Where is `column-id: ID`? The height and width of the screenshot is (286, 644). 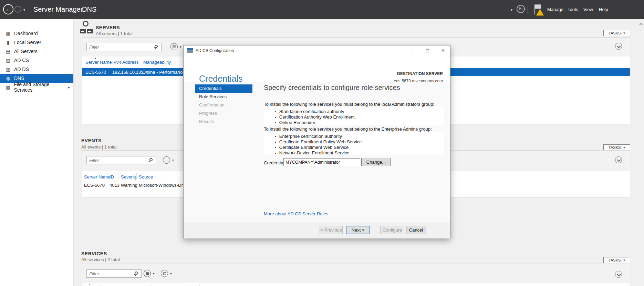
column-id: ID is located at coordinates (112, 177).